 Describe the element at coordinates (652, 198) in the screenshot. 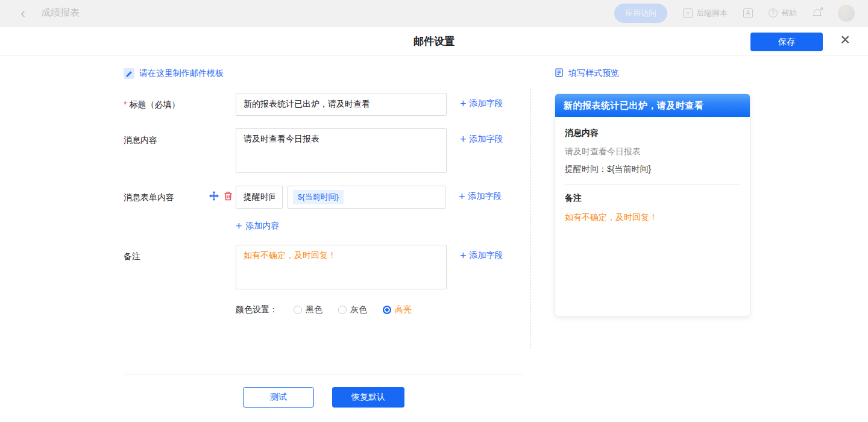

I see `preview-note-heading: 备注` at that location.